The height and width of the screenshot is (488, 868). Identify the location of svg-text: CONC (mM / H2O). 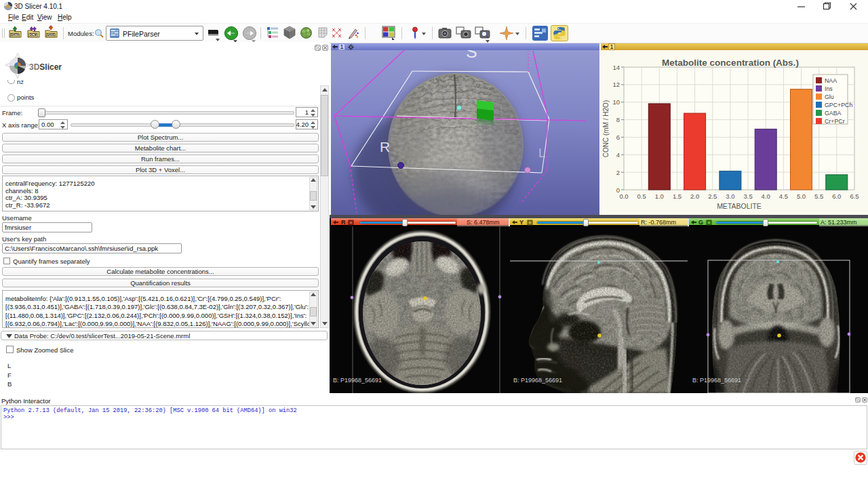
(606, 129).